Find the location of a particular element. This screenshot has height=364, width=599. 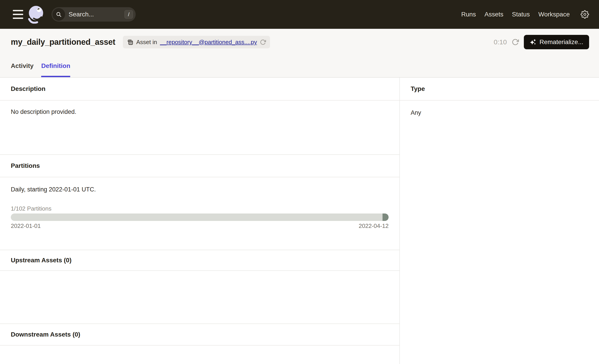

nav-item-runs: Runs is located at coordinates (469, 14).